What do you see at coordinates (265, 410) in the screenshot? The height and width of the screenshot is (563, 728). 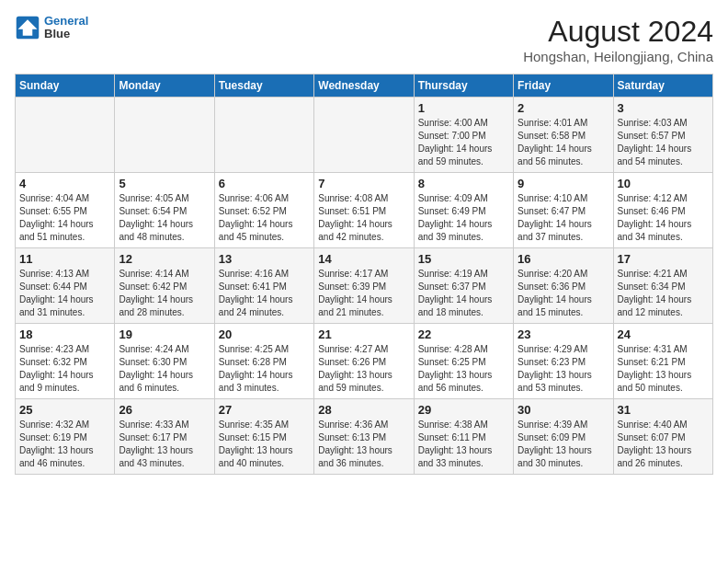 I see `day-number: 27` at bounding box center [265, 410].